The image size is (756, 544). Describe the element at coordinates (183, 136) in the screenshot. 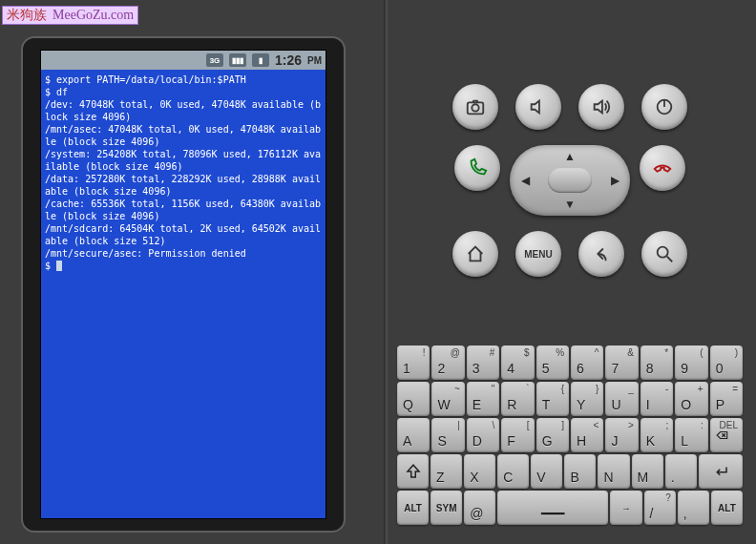

I see `terminal-line: /mnt/asec: 47048K total, 0K used, 47048K…` at that location.